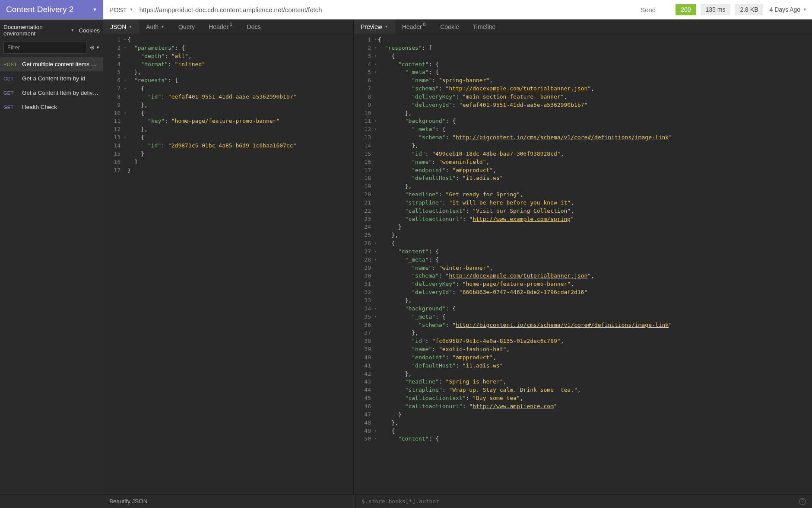  I want to click on code-content: "id": "eefaf401-9551-41dd-aa5e-a5362990b…, so click(238, 97).